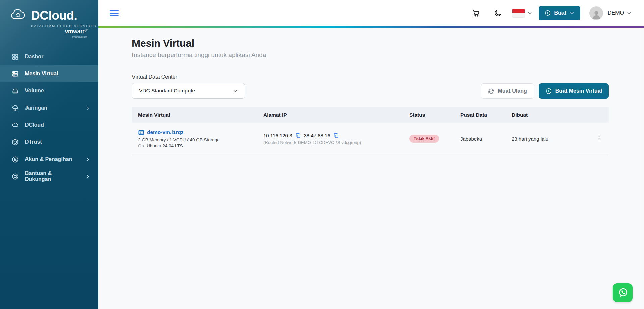 The height and width of the screenshot is (309, 644). Describe the element at coordinates (523, 13) in the screenshot. I see `language-selector` at that location.